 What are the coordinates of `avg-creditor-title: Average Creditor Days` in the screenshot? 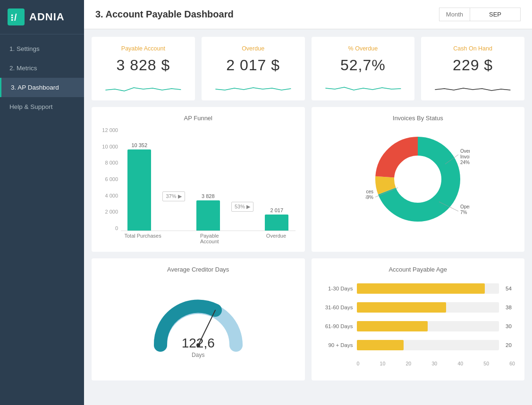 It's located at (198, 270).